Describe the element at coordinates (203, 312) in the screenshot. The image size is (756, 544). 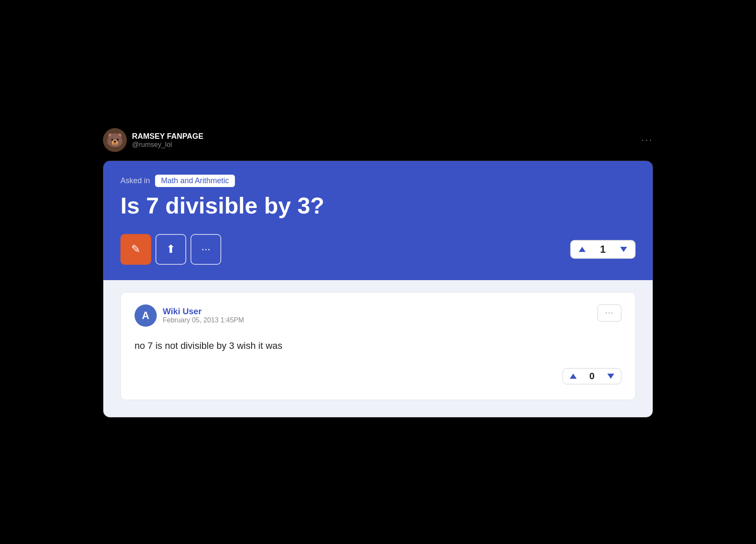
I see `answer-username: Wiki User` at that location.